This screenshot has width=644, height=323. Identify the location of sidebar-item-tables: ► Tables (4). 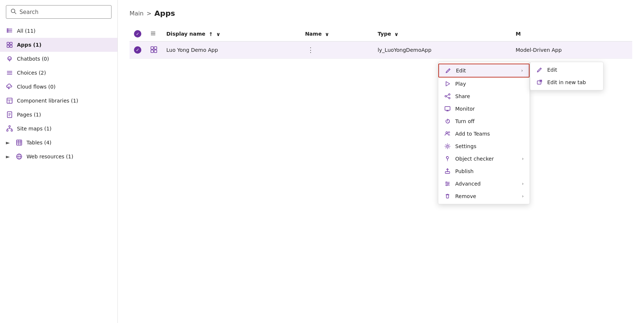
(59, 143).